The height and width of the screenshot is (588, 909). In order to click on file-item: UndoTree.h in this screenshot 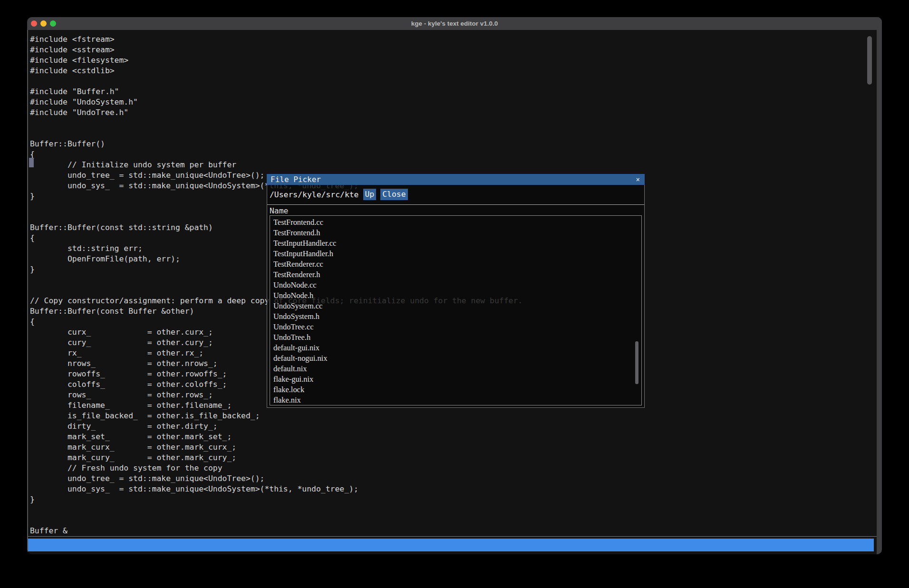, I will do `click(457, 337)`.